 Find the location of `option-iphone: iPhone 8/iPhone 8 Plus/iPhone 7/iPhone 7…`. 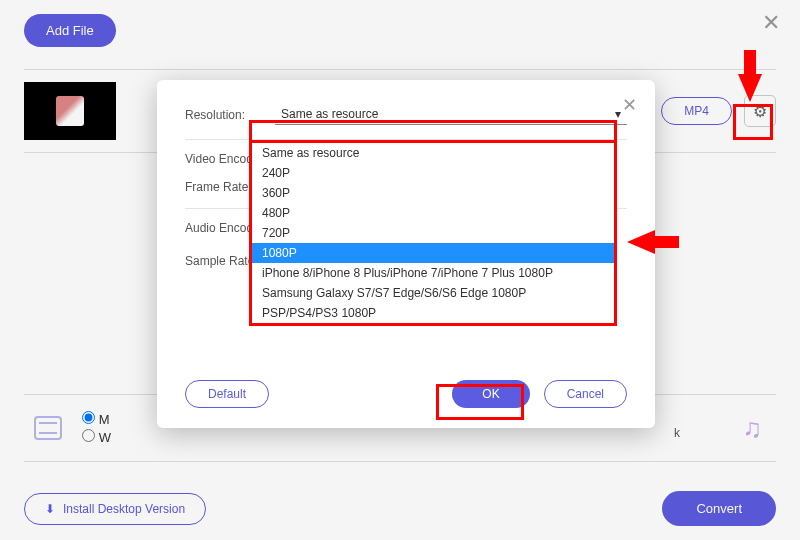

option-iphone: iPhone 8/iPhone 8 Plus/iPhone 7/iPhone 7… is located at coordinates (433, 273).